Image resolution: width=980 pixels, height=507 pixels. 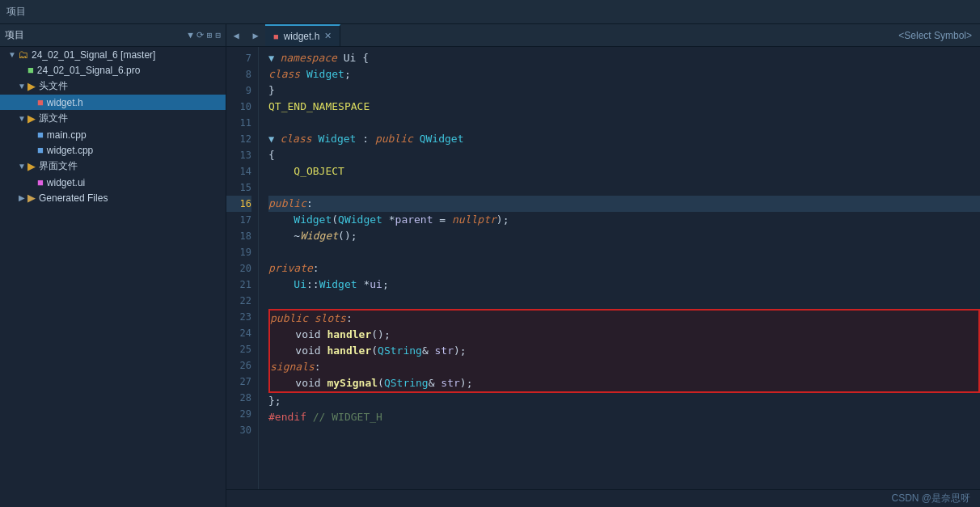 What do you see at coordinates (12, 55) in the screenshot?
I see `tree-arrow-root: ▼` at bounding box center [12, 55].